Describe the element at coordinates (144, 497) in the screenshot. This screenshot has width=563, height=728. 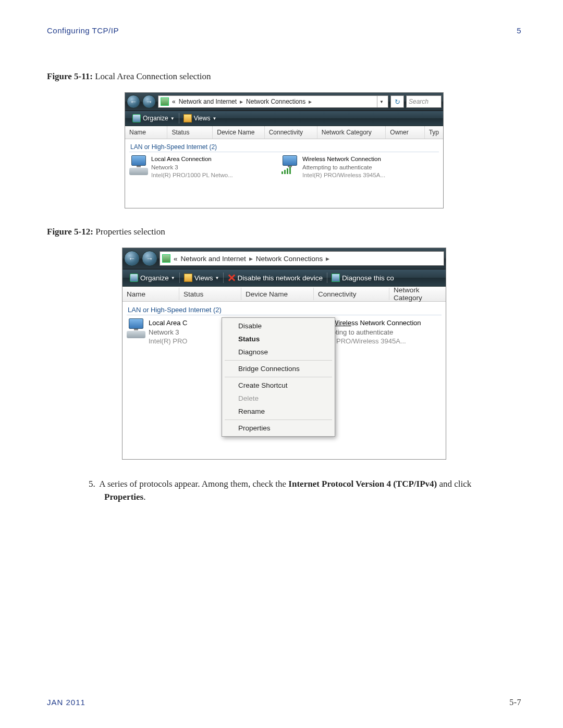
I see `step-text-3: .` at that location.